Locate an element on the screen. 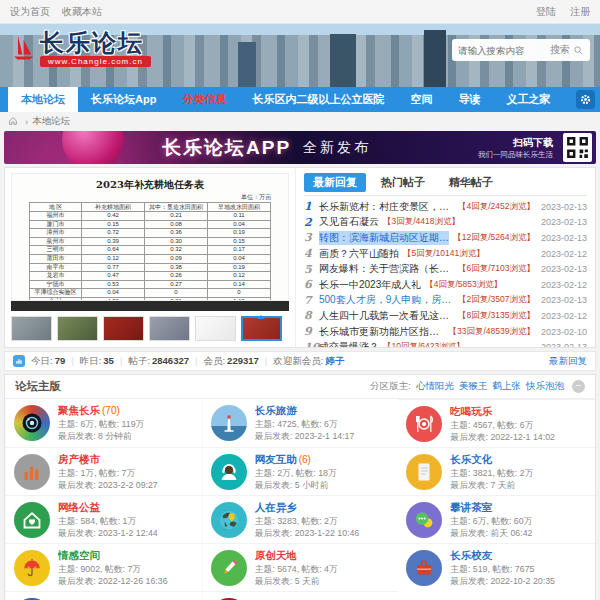 The image size is (600, 600). forum-title-link: 房产楼市 is located at coordinates (79, 459).